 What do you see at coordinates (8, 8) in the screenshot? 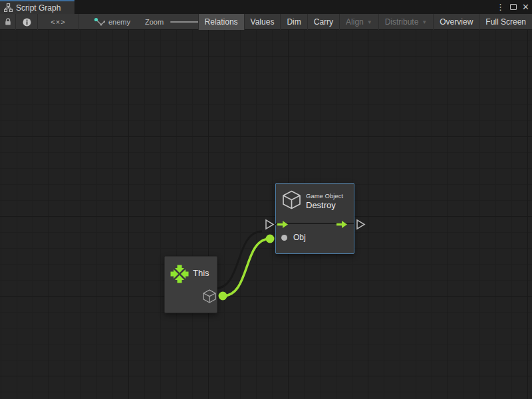
I see `graph-hierarchy-icon` at bounding box center [8, 8].